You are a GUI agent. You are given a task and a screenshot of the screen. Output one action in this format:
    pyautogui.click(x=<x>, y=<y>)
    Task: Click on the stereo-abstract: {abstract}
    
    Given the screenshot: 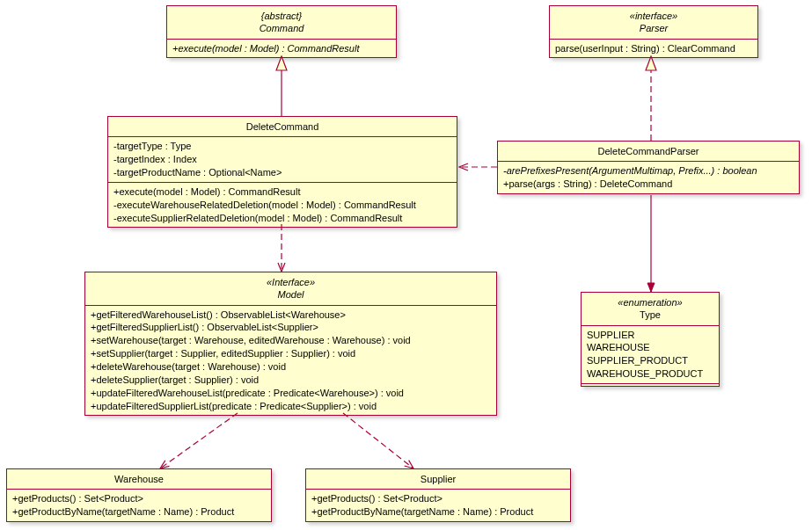 What is the action you would take?
    pyautogui.click(x=282, y=16)
    